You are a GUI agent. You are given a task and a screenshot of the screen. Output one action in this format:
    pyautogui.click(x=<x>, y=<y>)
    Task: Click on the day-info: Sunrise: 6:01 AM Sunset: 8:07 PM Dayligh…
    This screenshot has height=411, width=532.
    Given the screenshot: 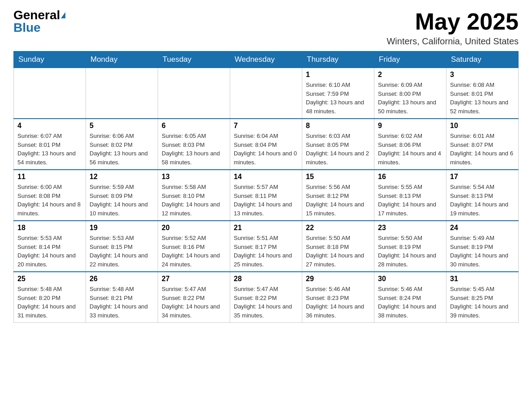 What is the action you would take?
    pyautogui.click(x=482, y=149)
    